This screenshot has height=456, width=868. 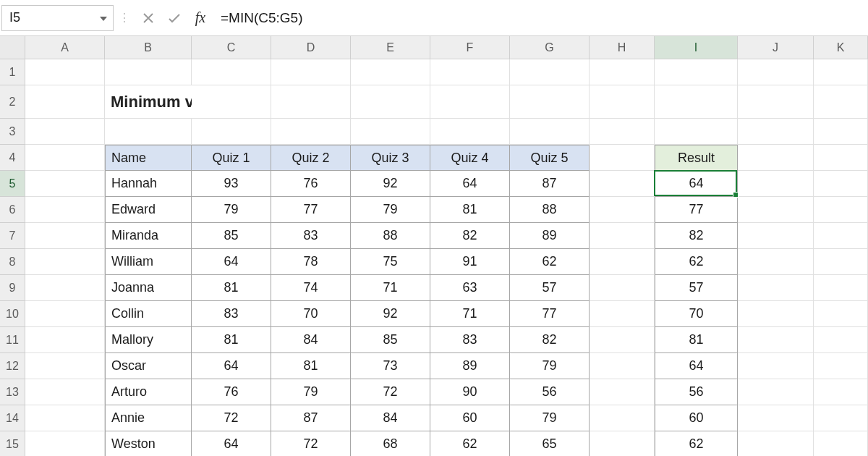 What do you see at coordinates (148, 184) in the screenshot?
I see `name-cell: Hannah` at bounding box center [148, 184].